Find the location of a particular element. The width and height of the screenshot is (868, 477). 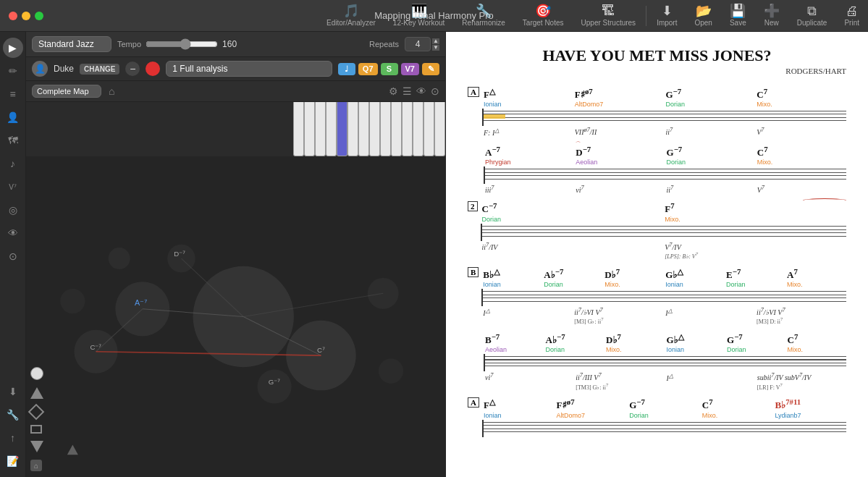

sidebar-edit: ✏ is located at coordinates (13, 71).